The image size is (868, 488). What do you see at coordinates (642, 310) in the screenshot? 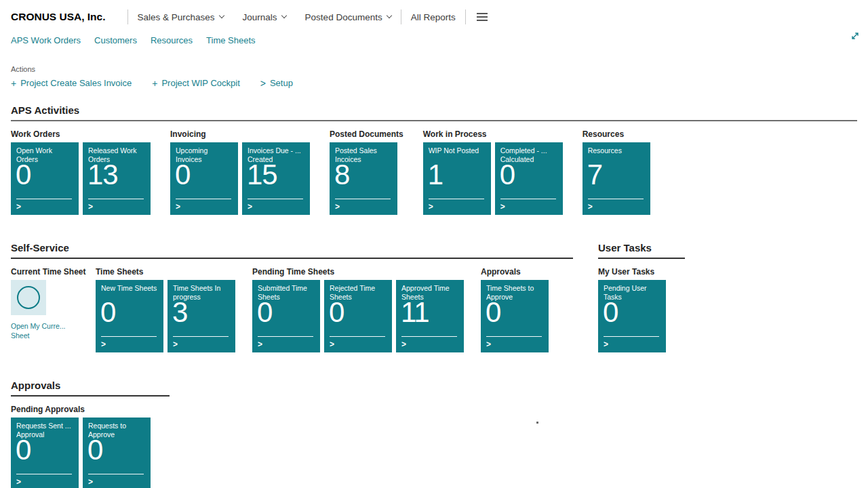
I see `groups-row: My User TasksPending User Tasks0>` at bounding box center [642, 310].